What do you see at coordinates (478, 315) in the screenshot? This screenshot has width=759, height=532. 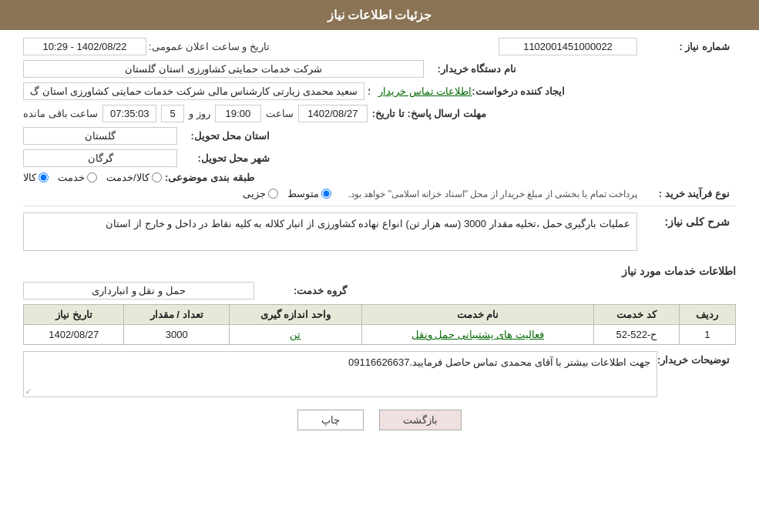 I see `table-header-name: نام خدمت` at bounding box center [478, 315].